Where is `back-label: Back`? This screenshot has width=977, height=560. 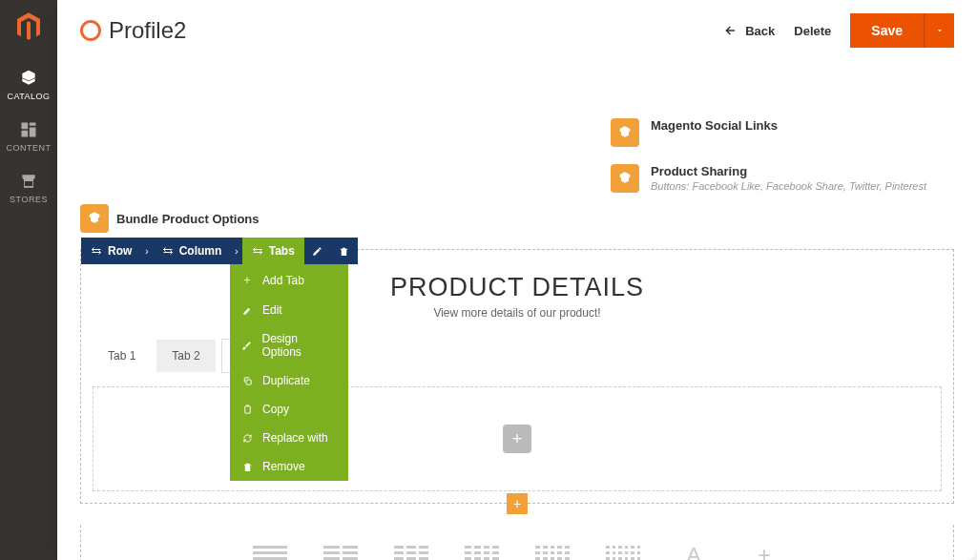
back-label: Back is located at coordinates (759, 31).